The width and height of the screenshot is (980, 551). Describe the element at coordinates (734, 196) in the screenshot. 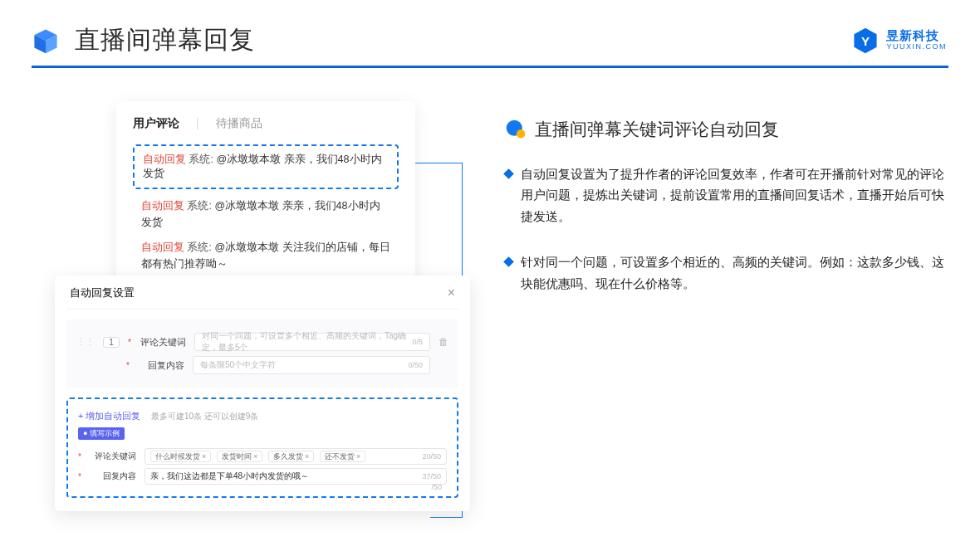

I see `bullet-text: 自动回复设置为了提升作者的评论回复效率，作者可在开播前针对常见的评论用户问题，提…` at that location.